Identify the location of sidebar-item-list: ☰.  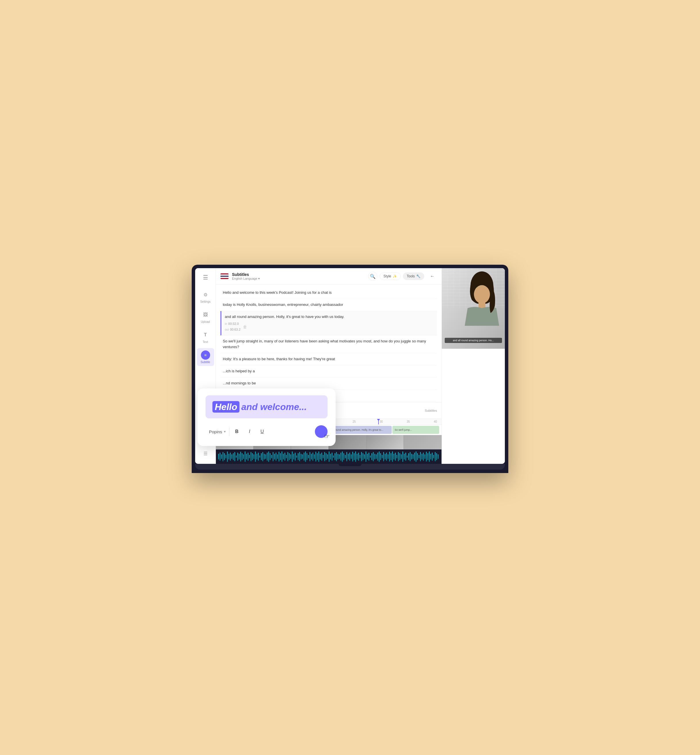
(205, 454).